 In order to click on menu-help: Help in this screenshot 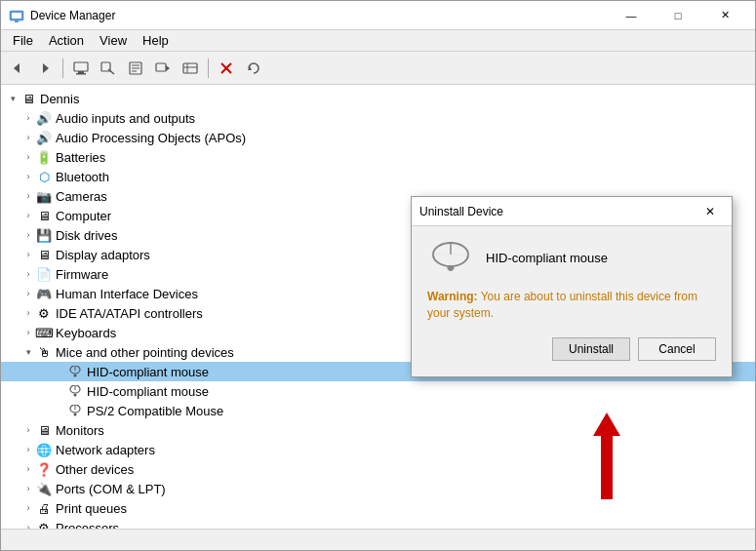, I will do `click(156, 41)`.